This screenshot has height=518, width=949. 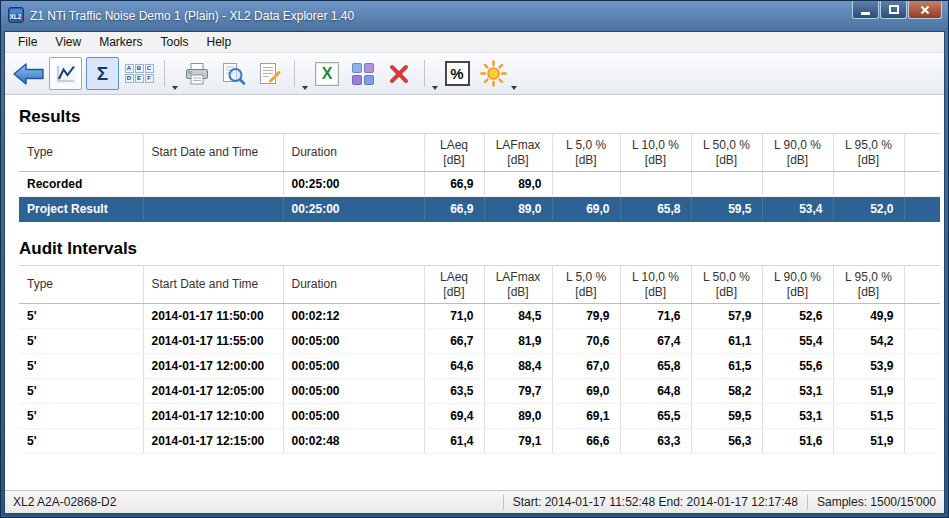 What do you see at coordinates (480, 392) in the screenshot?
I see `table-row: 5'2014-01-17 12:05:0000:05:0063,579,769,…` at bounding box center [480, 392].